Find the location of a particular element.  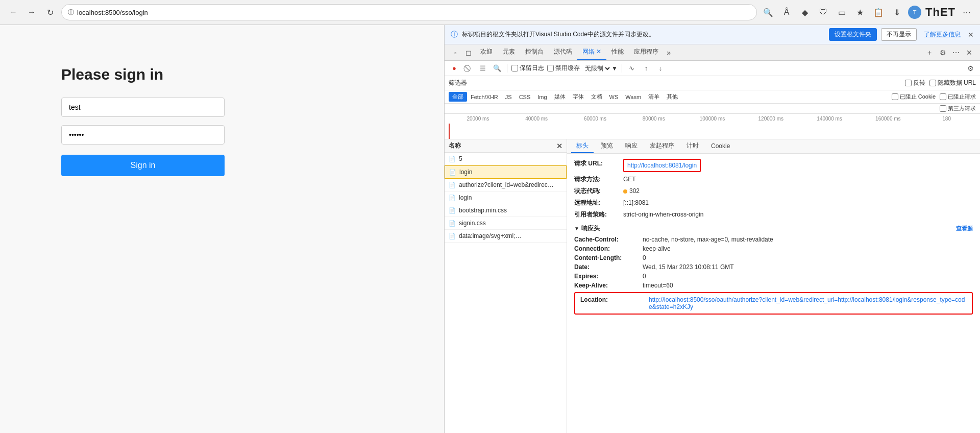

throttle-select: 无限制 is located at coordinates (597, 68).